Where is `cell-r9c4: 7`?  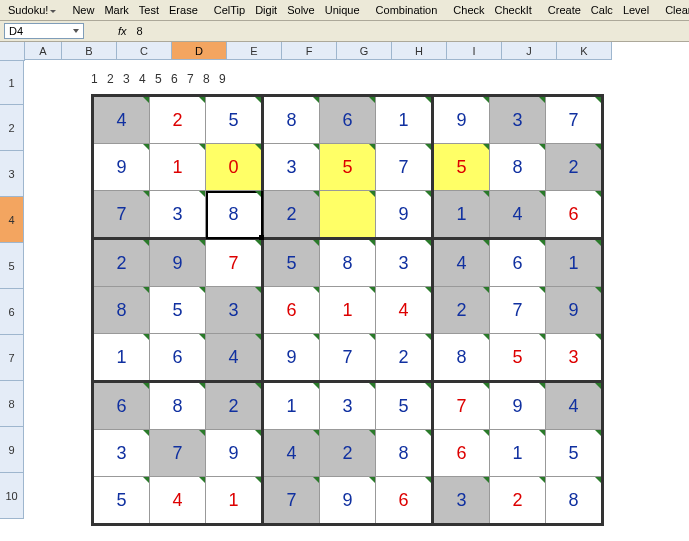 cell-r9c4: 7 is located at coordinates (292, 501).